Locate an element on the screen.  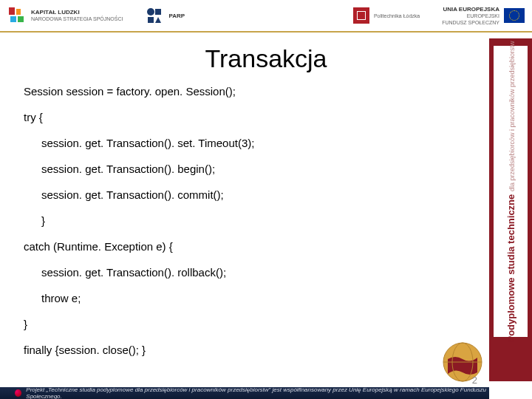
sidebar-inner: Podyplomowe studia techniczne dla przeds… is located at coordinates (511, 191).